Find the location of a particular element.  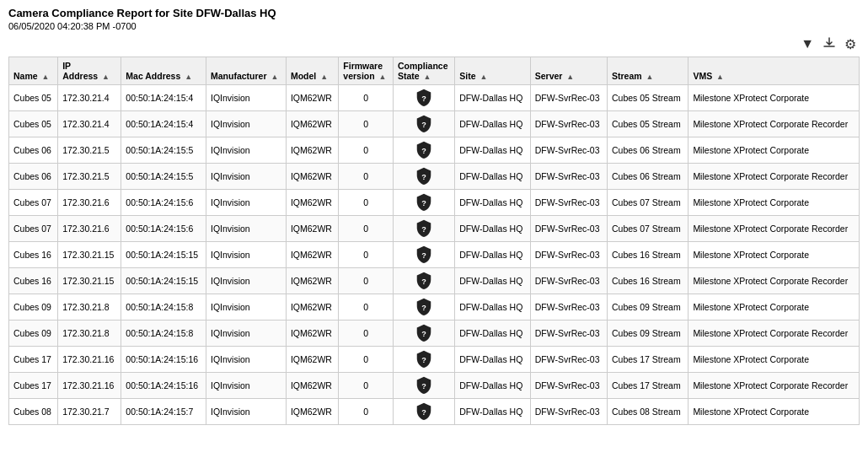

col-header-vms: VMS ▲ is located at coordinates (774, 71).